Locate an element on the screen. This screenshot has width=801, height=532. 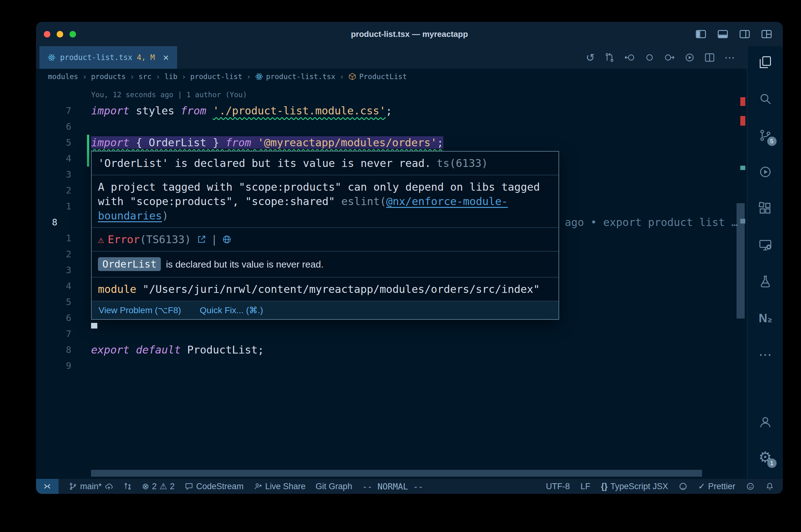
breadcrumb-lib: lib is located at coordinates (171, 77).